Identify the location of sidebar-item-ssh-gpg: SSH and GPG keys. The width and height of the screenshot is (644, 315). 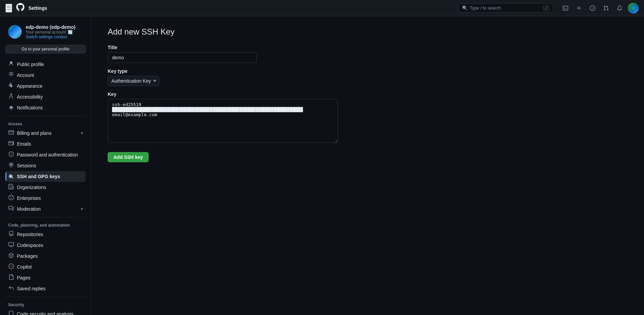
(45, 176).